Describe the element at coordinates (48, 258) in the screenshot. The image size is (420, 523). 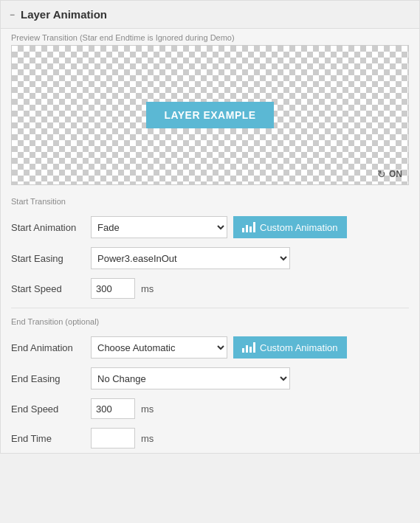
I see `start-easing-label: Start Easing` at that location.